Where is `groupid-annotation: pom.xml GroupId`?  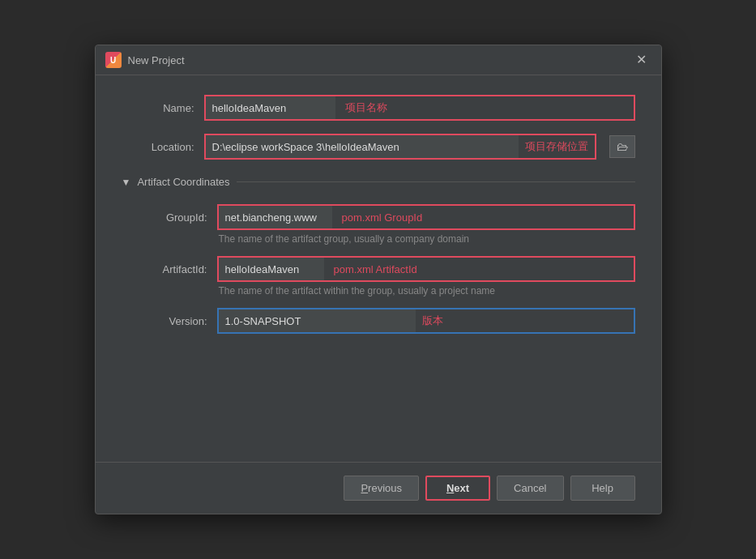
groupid-annotation: pom.xml GroupId is located at coordinates (382, 217).